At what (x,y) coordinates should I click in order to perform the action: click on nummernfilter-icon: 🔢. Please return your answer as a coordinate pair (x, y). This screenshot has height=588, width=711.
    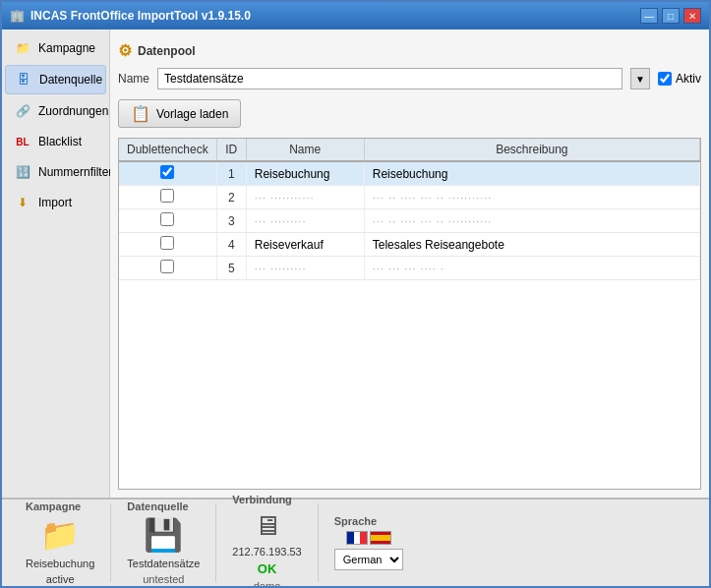
    Looking at the image, I should click on (23, 172).